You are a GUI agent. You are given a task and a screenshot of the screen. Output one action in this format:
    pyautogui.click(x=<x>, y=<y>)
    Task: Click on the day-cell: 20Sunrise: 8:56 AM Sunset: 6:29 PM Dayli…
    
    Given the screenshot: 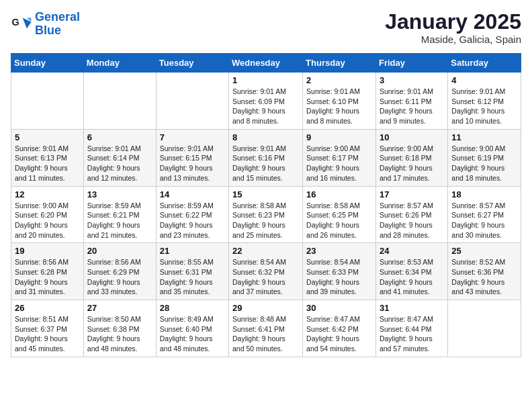 What is the action you would take?
    pyautogui.click(x=120, y=271)
    